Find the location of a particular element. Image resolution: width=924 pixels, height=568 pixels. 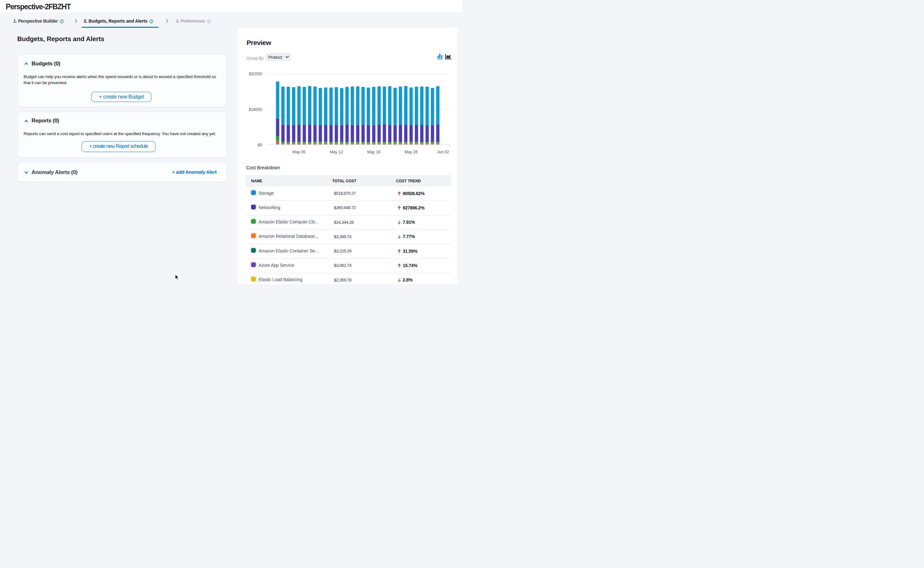

svg-text: $16000 is located at coordinates (255, 110).